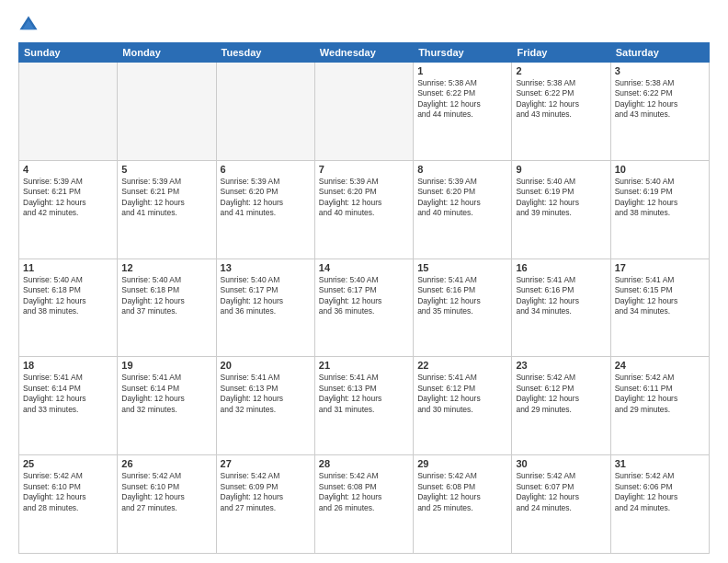 The width and height of the screenshot is (728, 563). Describe the element at coordinates (364, 210) in the screenshot. I see `calendar-day-7: 7Sunrise: 5:39 AM Sunset: 6:20 PM Daylig…` at that location.